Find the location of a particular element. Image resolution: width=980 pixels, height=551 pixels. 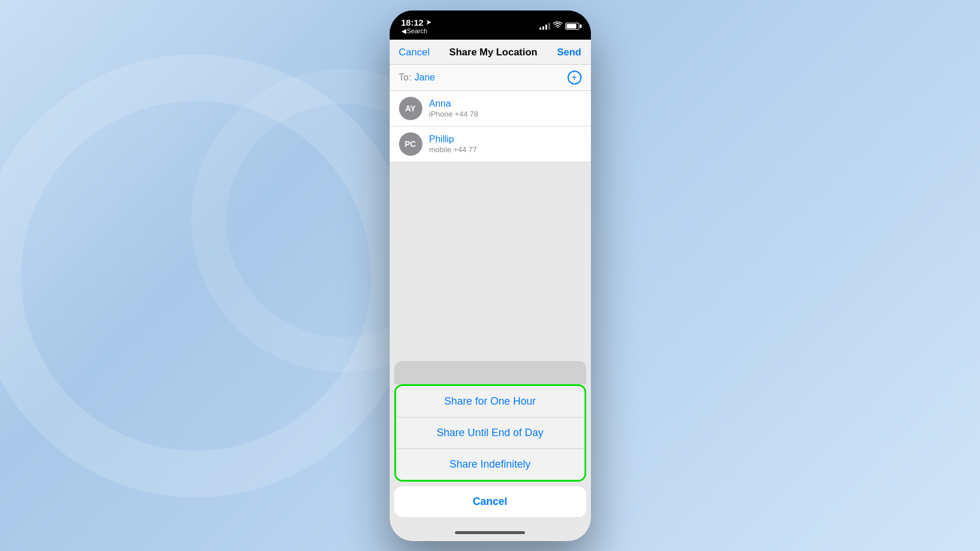

nav-cancel-button: Cancel is located at coordinates (414, 52).